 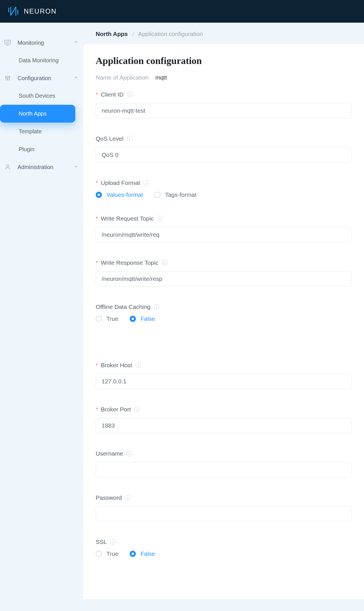 What do you see at coordinates (32, 11) in the screenshot?
I see `brand-logo: NEURON` at bounding box center [32, 11].